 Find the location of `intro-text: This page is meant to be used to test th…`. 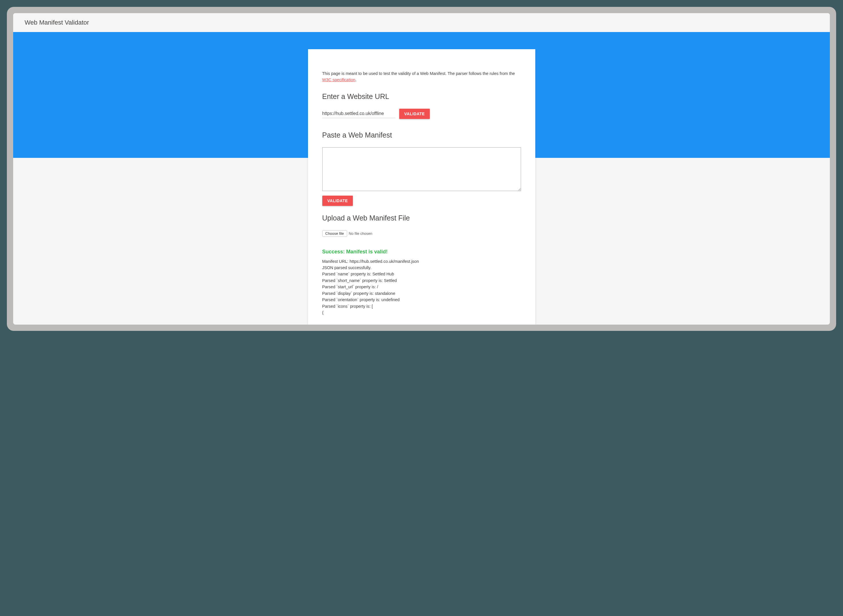

intro-text: This page is meant to be used to test th… is located at coordinates (421, 77).